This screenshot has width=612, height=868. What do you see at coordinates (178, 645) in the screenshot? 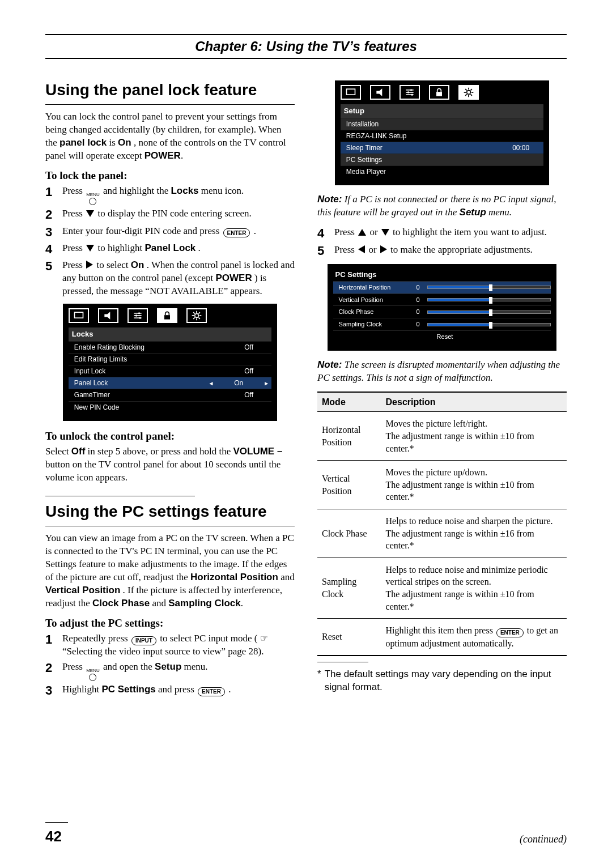
I see `step-body: Repeatedly press INPUT to select PC inpu…` at bounding box center [178, 645].